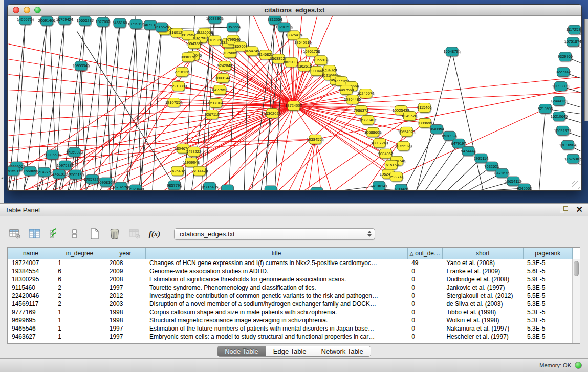 The width and height of the screenshot is (588, 372). I want to click on column-header-year: year, so click(125, 253).